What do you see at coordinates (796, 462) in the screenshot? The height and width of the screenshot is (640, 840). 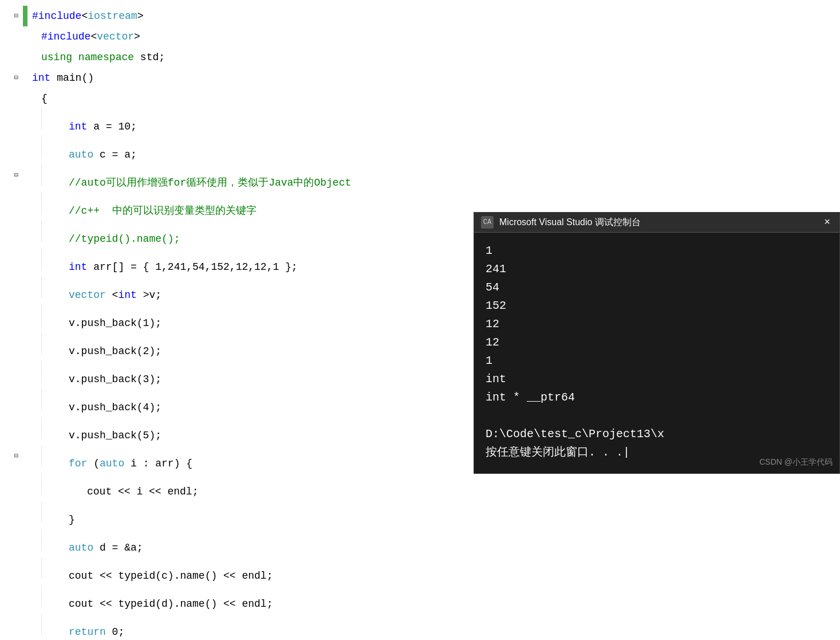 I see `csdn-watermark: CSDN @小王学代码` at bounding box center [796, 462].